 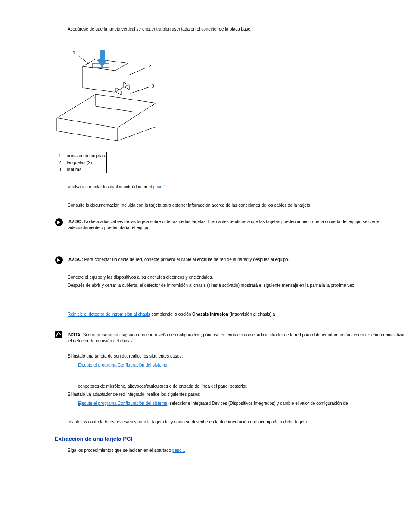 I want to click on callout-label: armazón de tarjetas, so click(x=86, y=156).